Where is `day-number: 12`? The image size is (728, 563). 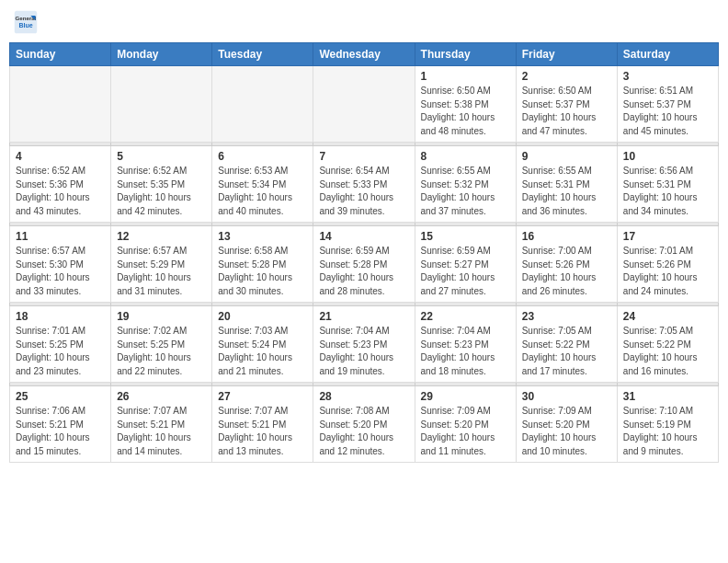
day-number: 12 is located at coordinates (162, 236).